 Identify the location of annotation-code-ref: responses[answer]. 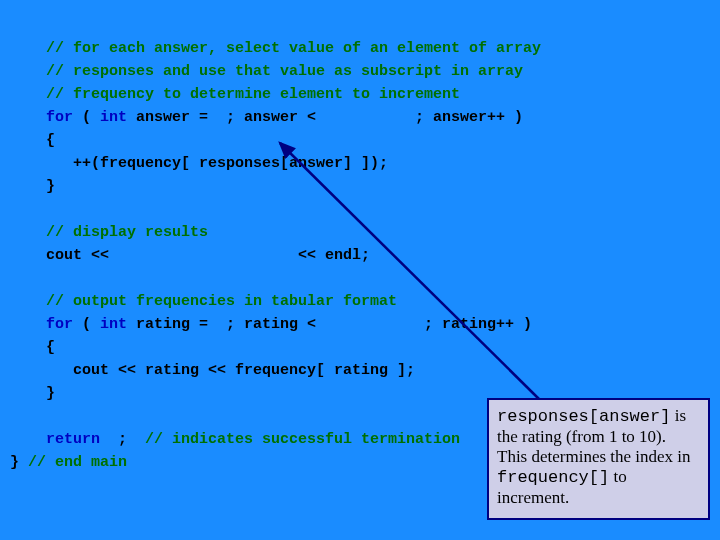
(584, 416).